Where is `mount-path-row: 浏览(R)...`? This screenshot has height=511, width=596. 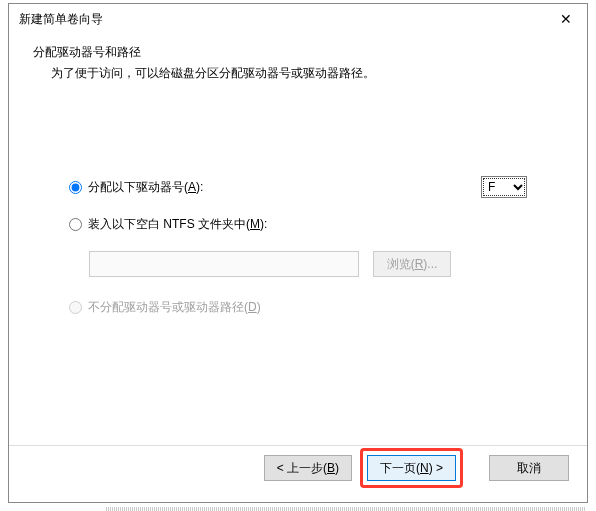 mount-path-row: 浏览(R)... is located at coordinates (308, 264).